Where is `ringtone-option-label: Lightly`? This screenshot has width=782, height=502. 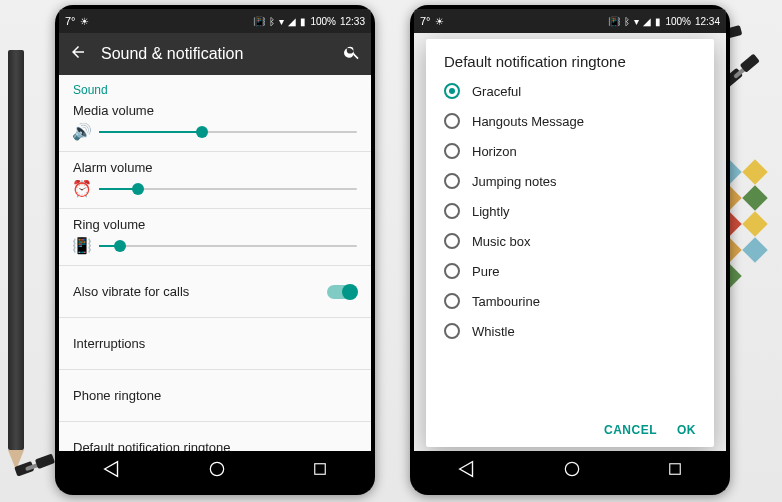
ringtone-option-label: Lightly is located at coordinates (491, 212).